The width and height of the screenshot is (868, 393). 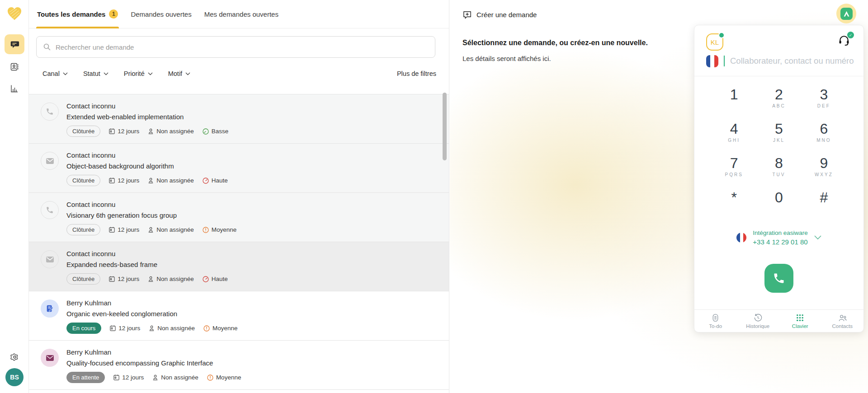 I want to click on dial-key: 6 MNO, so click(x=824, y=132).